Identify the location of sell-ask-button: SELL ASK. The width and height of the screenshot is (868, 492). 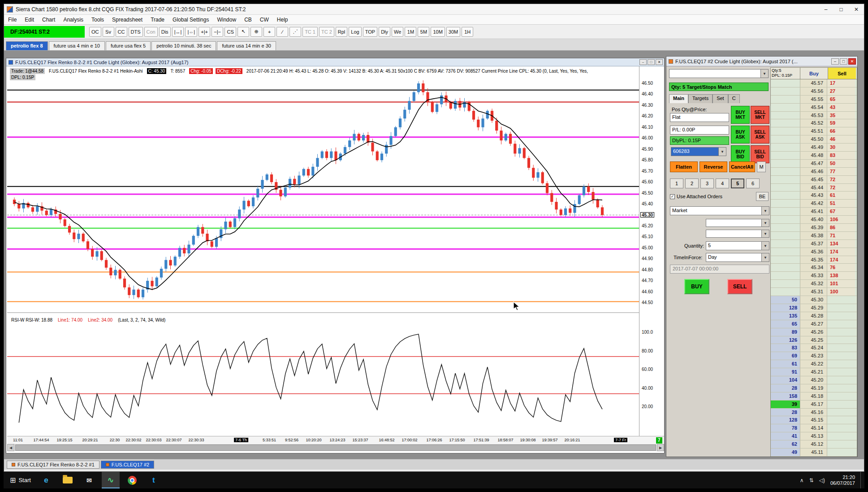
(760, 135).